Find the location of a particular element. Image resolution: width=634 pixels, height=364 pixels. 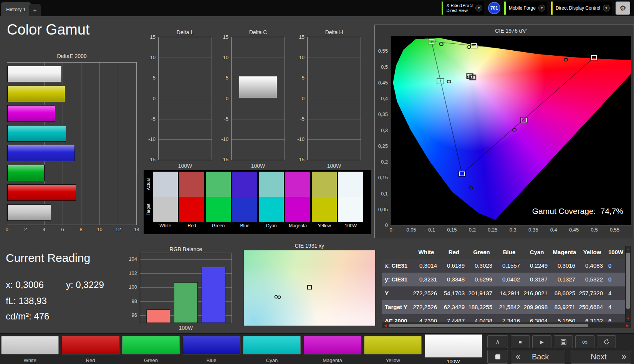

table-row: Y272,252654,1703201,913714,2911216,00216… is located at coordinates (503, 293).